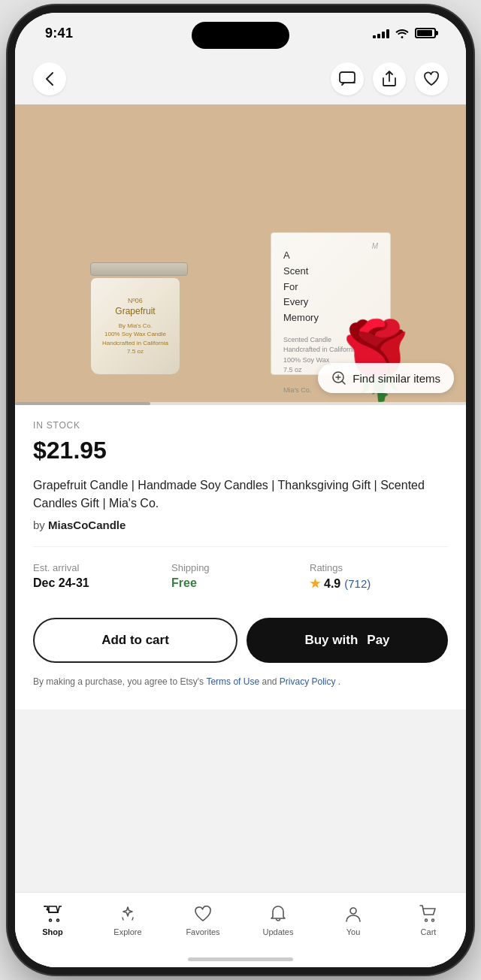 This screenshot has width=481, height=980. Describe the element at coordinates (87, 525) in the screenshot. I see `seller-name: MiasCoCandle` at that location.